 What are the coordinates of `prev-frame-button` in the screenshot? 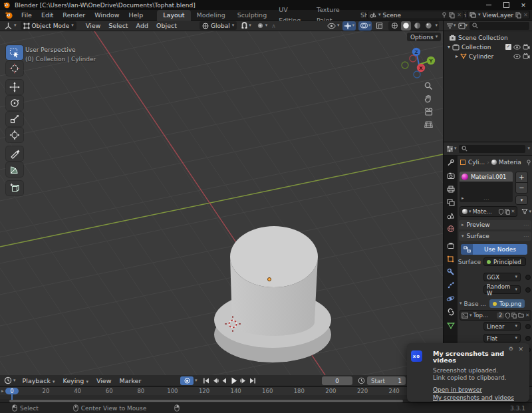 It's located at (225, 380).